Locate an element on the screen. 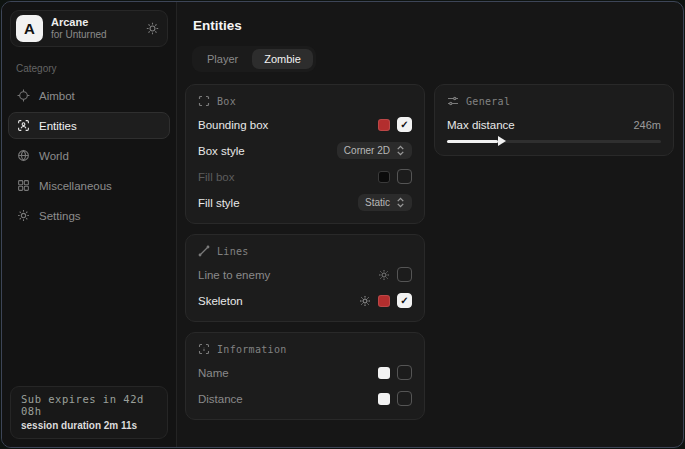  sidebar-item-label: Entities is located at coordinates (58, 126).